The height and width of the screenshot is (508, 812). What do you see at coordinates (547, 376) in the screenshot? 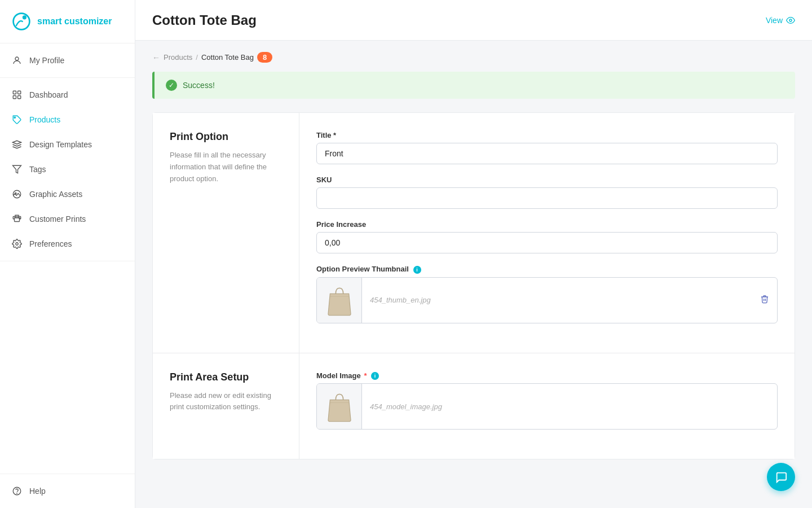
I see `model-image-label: Model Image * i` at bounding box center [547, 376].